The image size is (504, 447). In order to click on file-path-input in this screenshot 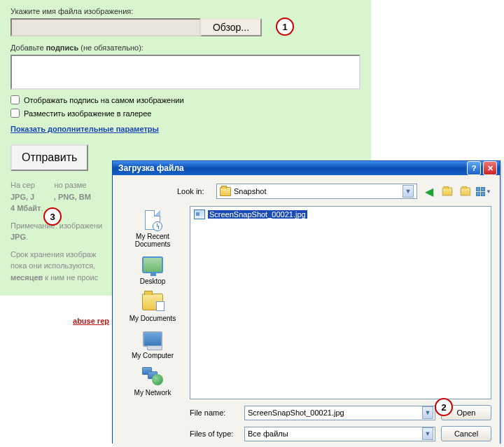, I will do `click(106, 27)`.